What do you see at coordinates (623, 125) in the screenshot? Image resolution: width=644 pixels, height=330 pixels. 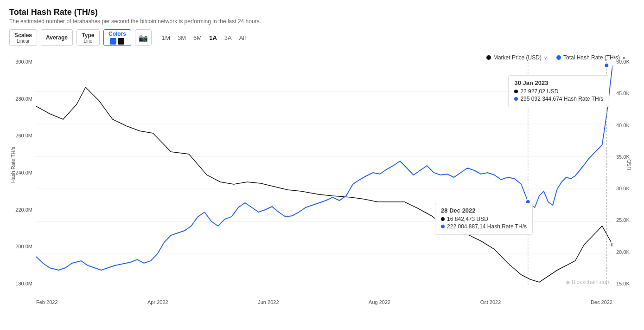 I see `y-right-tick: 40.0K` at bounding box center [623, 125].